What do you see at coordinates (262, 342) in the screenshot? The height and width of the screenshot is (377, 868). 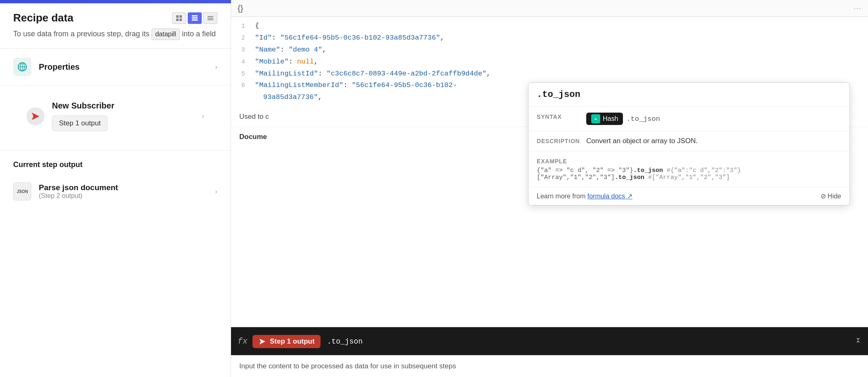 I see `send-icon-white` at bounding box center [262, 342].